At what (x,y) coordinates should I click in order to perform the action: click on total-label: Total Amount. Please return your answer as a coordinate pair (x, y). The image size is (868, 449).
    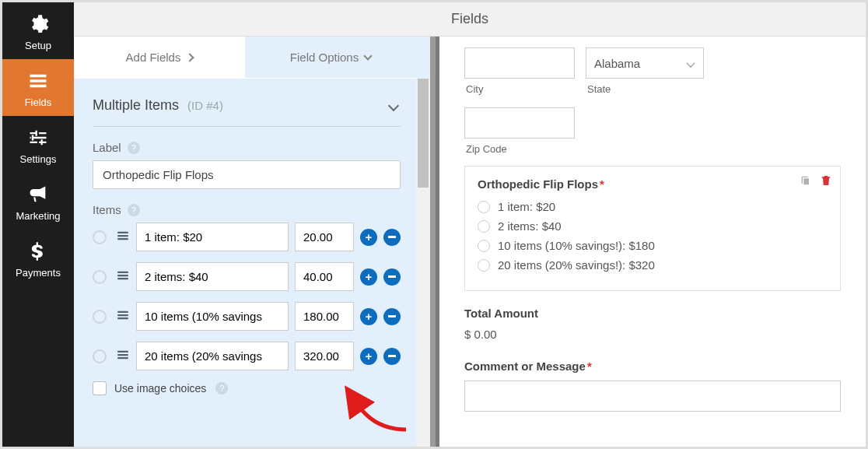
    Looking at the image, I should click on (653, 313).